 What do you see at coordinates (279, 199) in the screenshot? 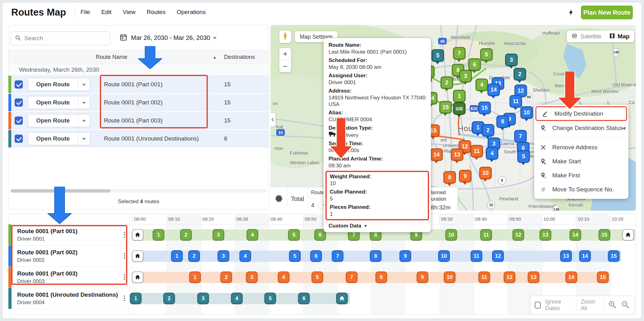
I see `summary-settings-button` at bounding box center [279, 199].